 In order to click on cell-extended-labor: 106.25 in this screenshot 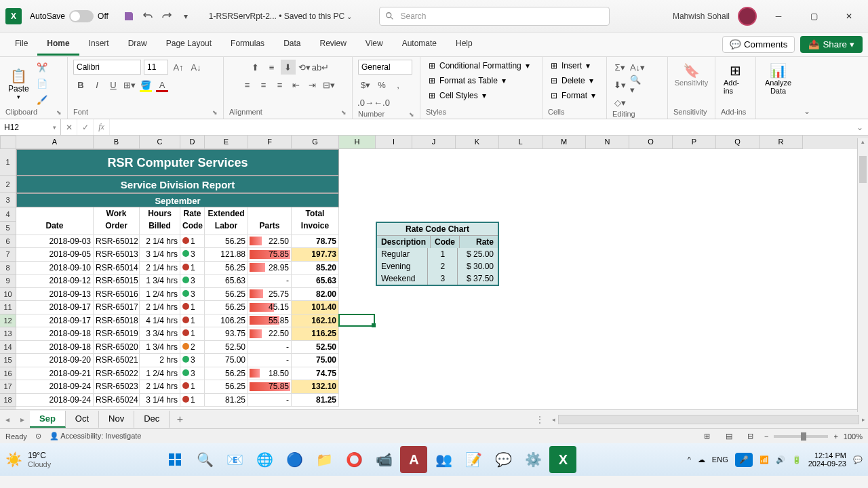, I will do `click(226, 321)`.